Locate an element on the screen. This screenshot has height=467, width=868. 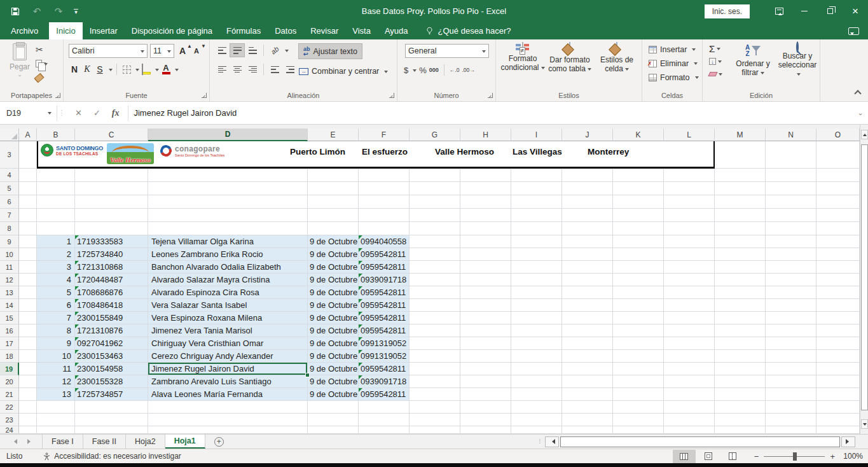
cell-O3 is located at coordinates (838, 155).